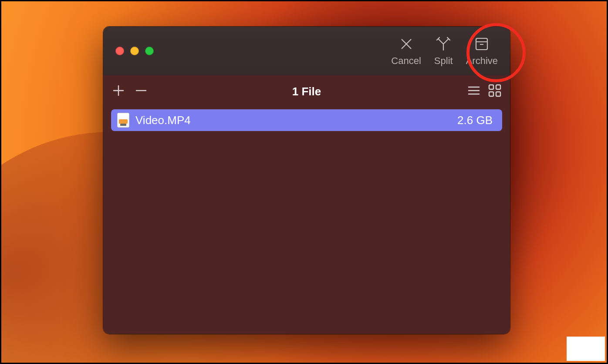 This screenshot has width=608, height=364. What do you see at coordinates (406, 51) in the screenshot?
I see `cancel-button: Cancel` at bounding box center [406, 51].